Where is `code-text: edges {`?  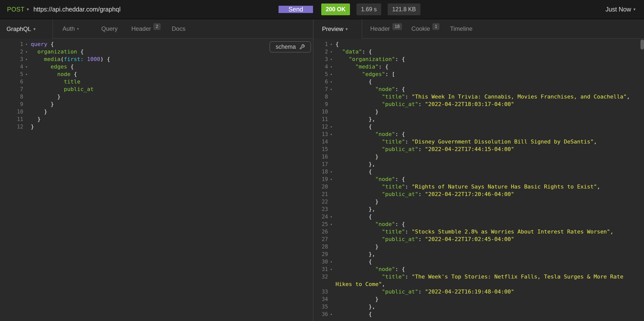
code-text: edges { is located at coordinates (52, 67).